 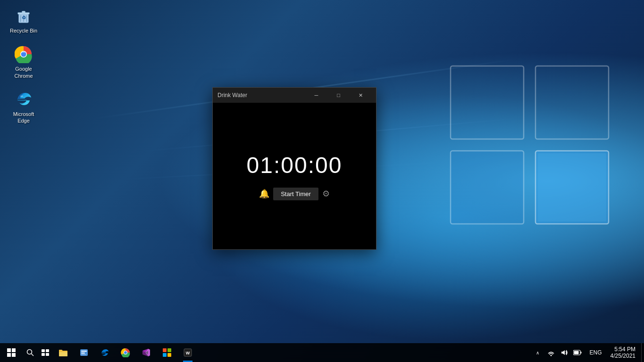 What do you see at coordinates (551, 353) in the screenshot?
I see `tray-network` at bounding box center [551, 353].